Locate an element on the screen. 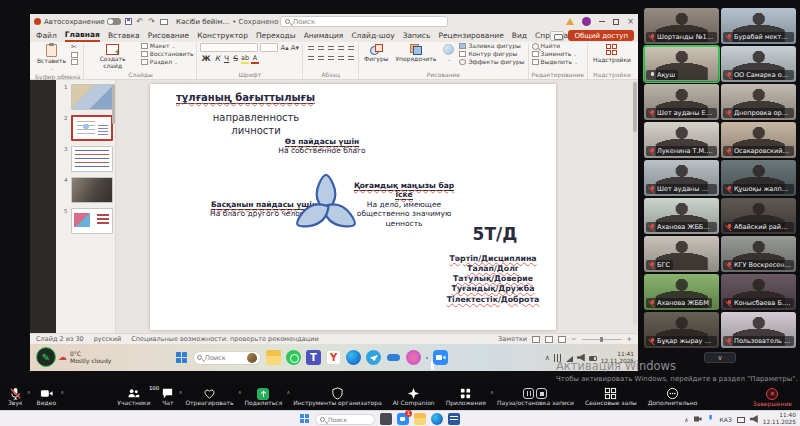 The height and width of the screenshot is (426, 800). participant-tile: Бурабай мектеп орт. is located at coordinates (758, 26).